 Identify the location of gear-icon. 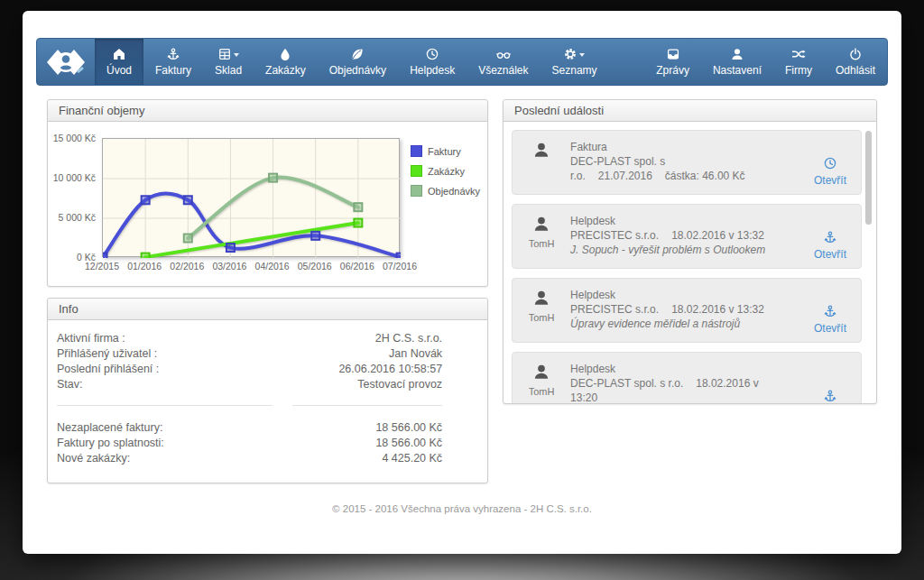
(570, 54).